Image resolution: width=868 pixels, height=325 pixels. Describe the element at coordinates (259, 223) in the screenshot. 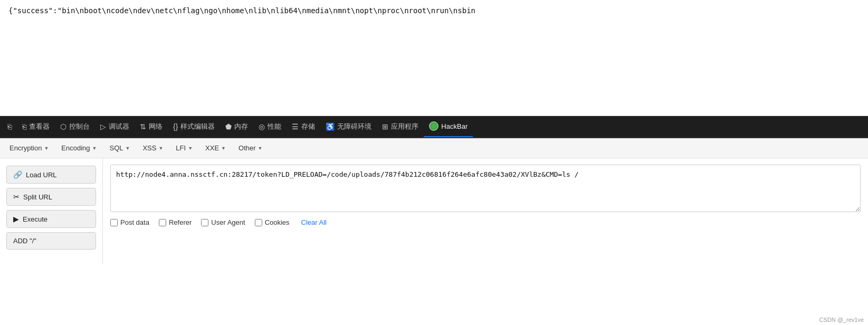

I see `cookies-checkbox` at that location.